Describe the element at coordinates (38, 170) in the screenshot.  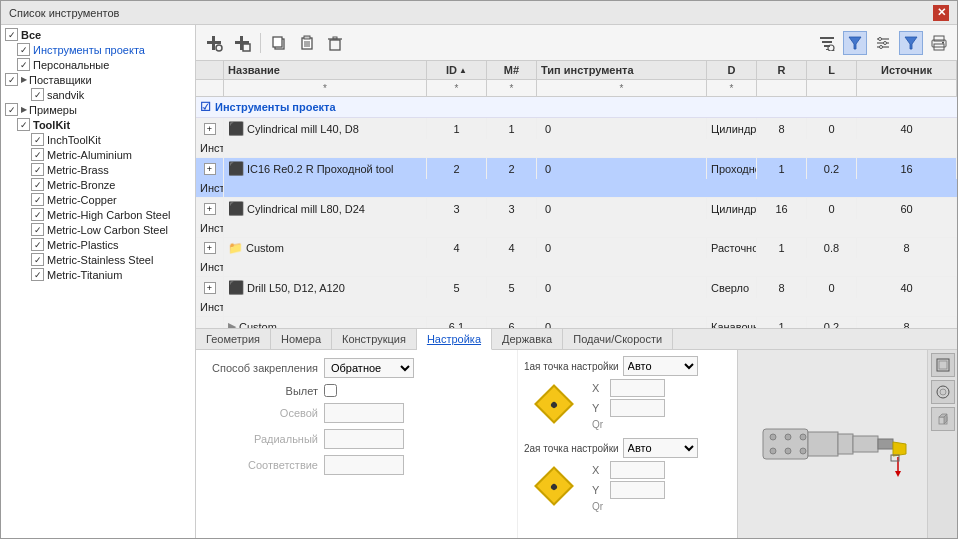
I see `checkbox-metric-brass` at that location.